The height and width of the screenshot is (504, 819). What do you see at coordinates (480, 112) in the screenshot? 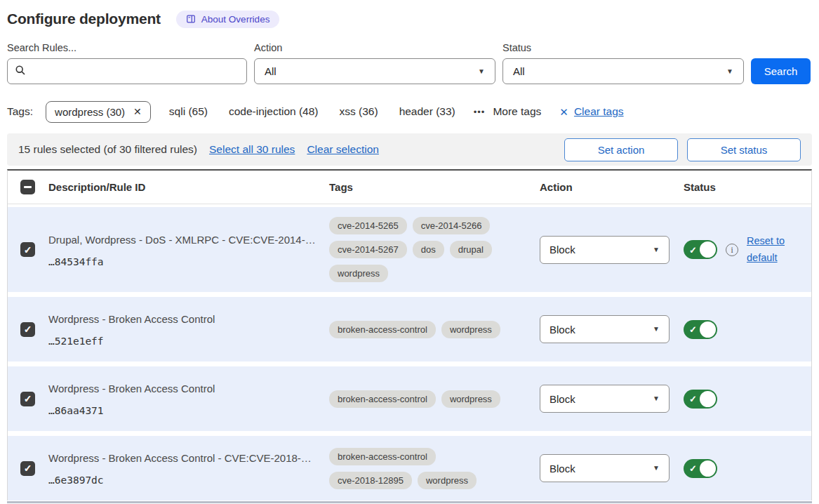
I see `ellipsis-icon: •••` at bounding box center [480, 112].